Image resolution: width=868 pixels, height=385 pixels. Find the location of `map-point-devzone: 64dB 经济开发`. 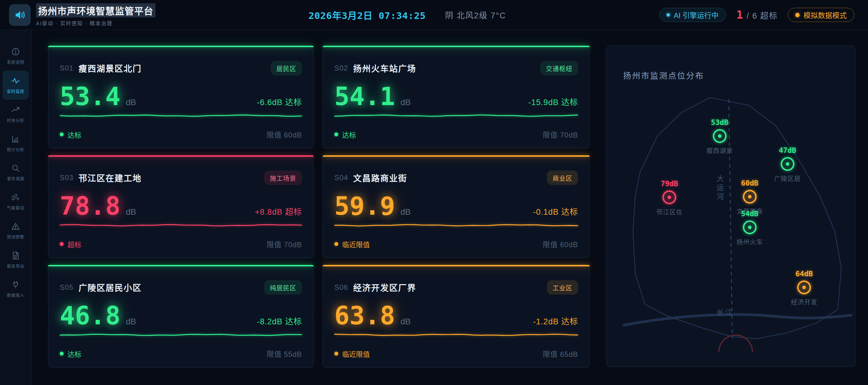

map-point-devzone: 64dB 经济开发 is located at coordinates (804, 288).